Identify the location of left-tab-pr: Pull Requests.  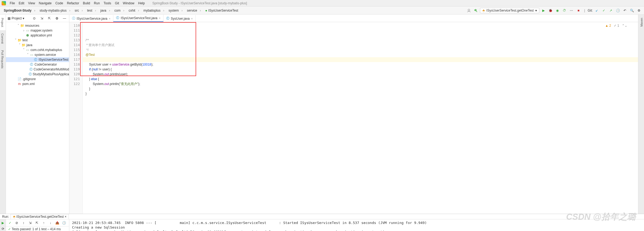
(3, 59).